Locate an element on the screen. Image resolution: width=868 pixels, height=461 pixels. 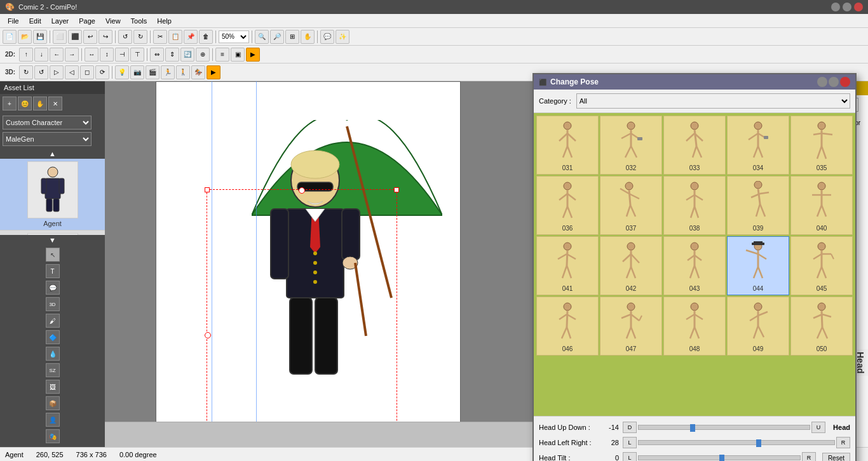
tool-add: + is located at coordinates (10, 104).